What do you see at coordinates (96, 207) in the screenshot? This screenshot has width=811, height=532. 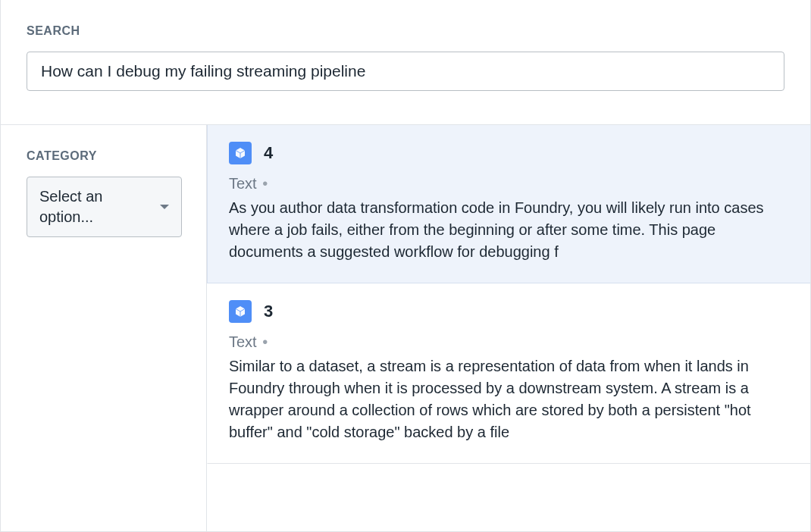 I see `dropdown-placeholder: Select an option...` at bounding box center [96, 207].